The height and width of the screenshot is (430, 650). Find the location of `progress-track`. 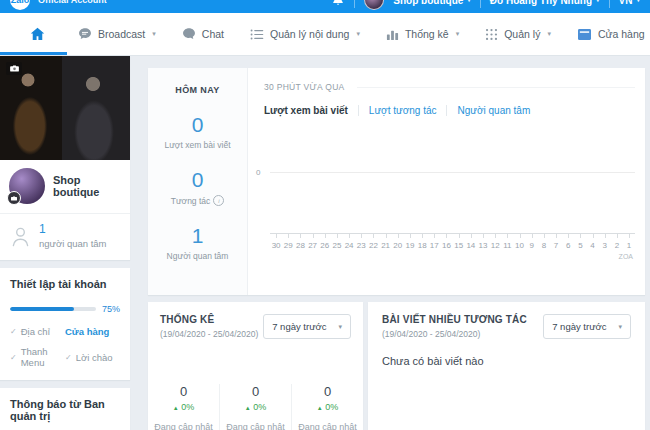

progress-track is located at coordinates (53, 309).